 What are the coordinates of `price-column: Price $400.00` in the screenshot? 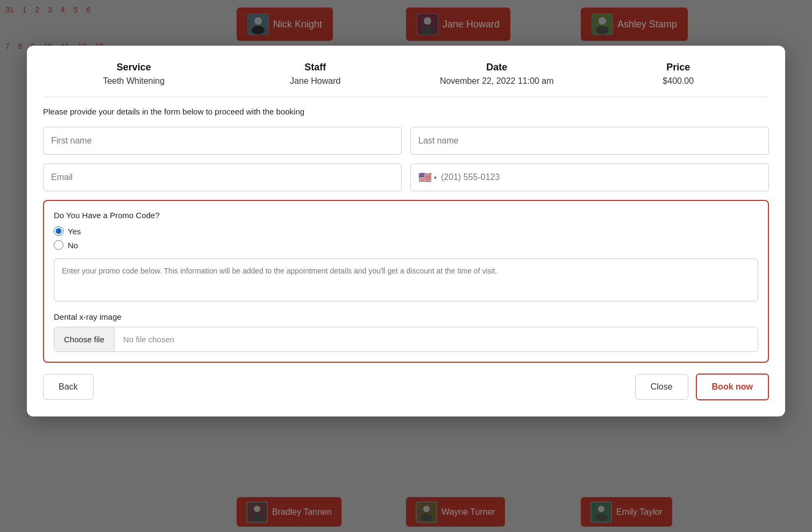 It's located at (679, 74).